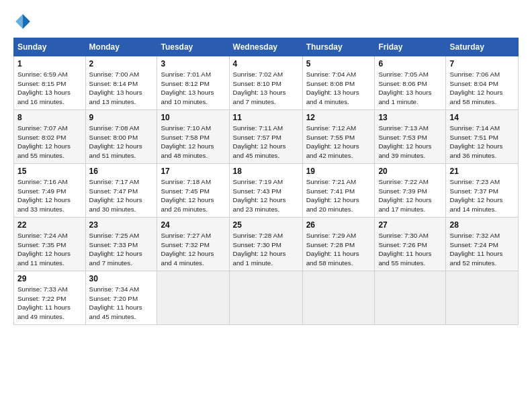  Describe the element at coordinates (339, 137) in the screenshot. I see `calendar-cell: 12Sunrise: 7:12 AM Sunset: 7:55 PM Dayli…` at that location.